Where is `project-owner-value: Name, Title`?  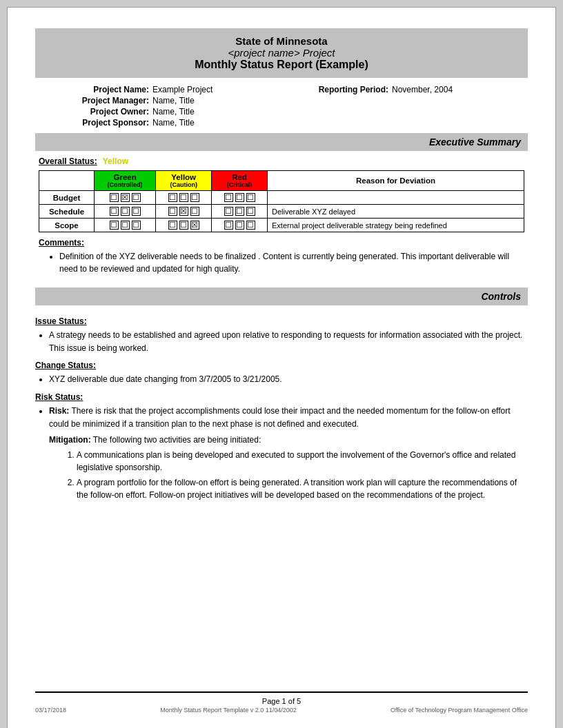 project-owner-value: Name, Title is located at coordinates (217, 112).